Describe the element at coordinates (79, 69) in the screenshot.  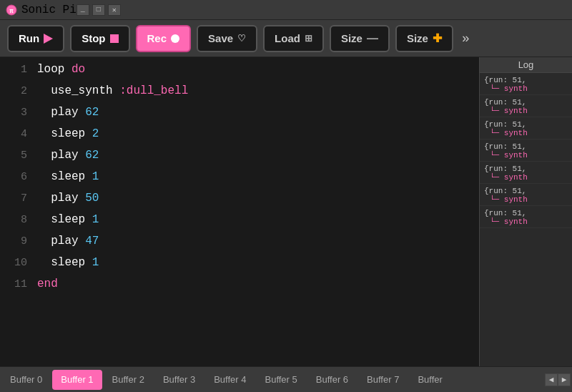
I see `code-token: do` at that location.